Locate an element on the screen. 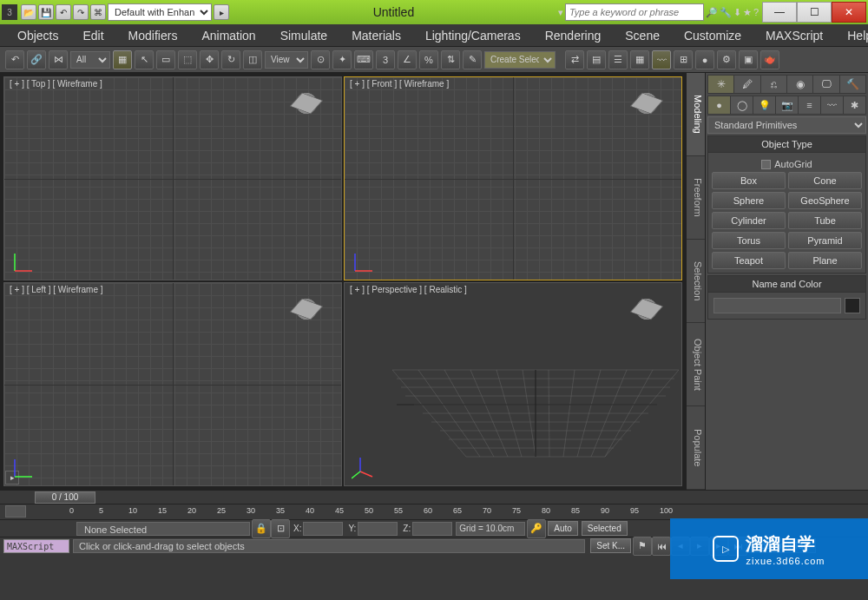 The width and height of the screenshot is (868, 600). move-icon: ✥ is located at coordinates (209, 60).